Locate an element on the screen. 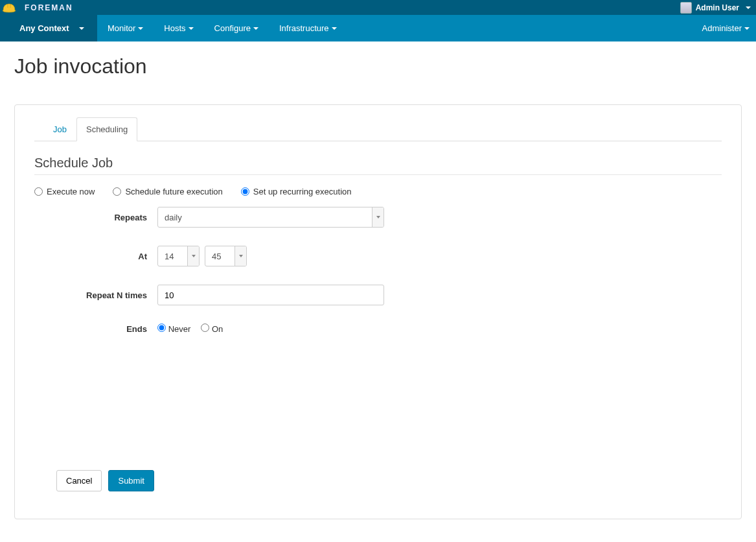  at-hour-value: 14 is located at coordinates (172, 256).